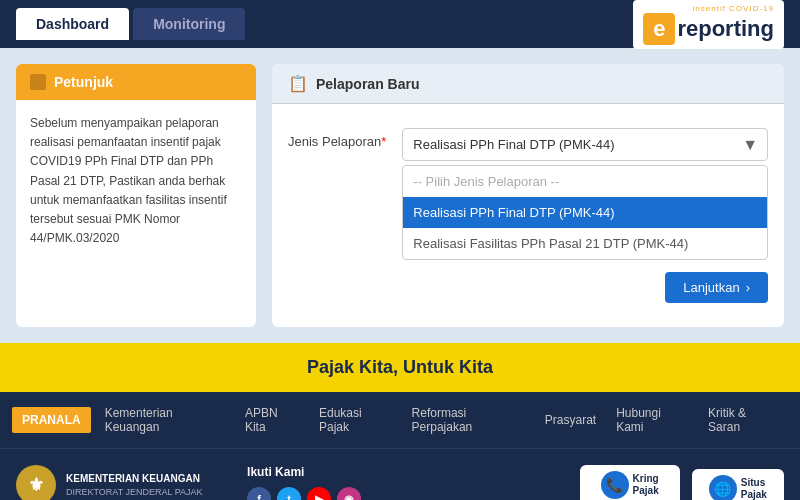  I want to click on document-icon: 📋, so click(298, 84).